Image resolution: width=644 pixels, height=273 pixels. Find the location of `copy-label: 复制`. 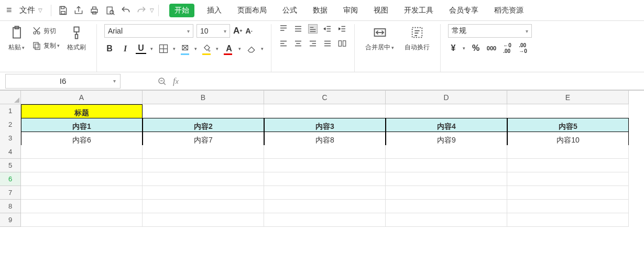

copy-label: 复制 is located at coordinates (50, 46).